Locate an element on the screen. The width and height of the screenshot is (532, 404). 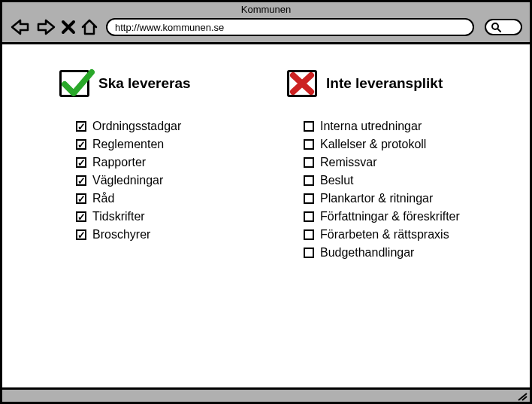
list-item-label: Vägledningar is located at coordinates (128, 181).